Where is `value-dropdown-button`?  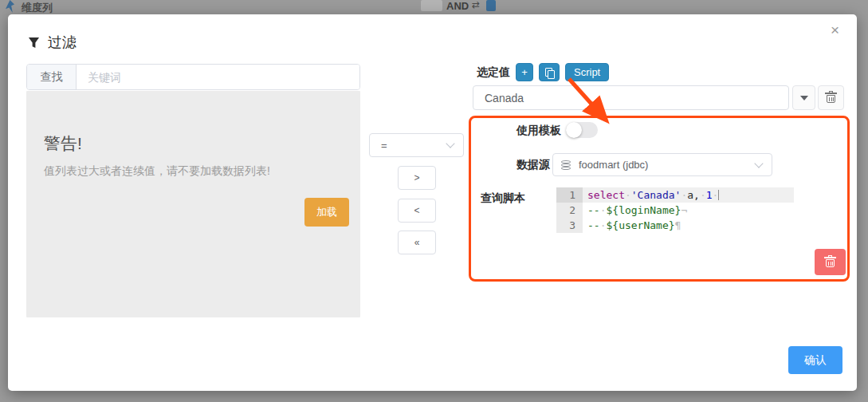 value-dropdown-button is located at coordinates (803, 97).